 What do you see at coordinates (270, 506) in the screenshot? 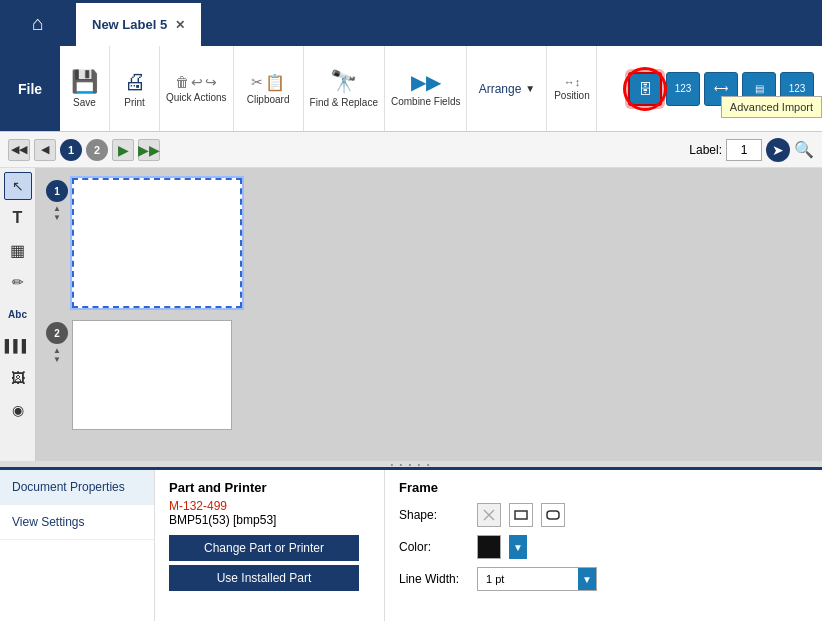
I see `part-model: M-132-499` at bounding box center [270, 506].